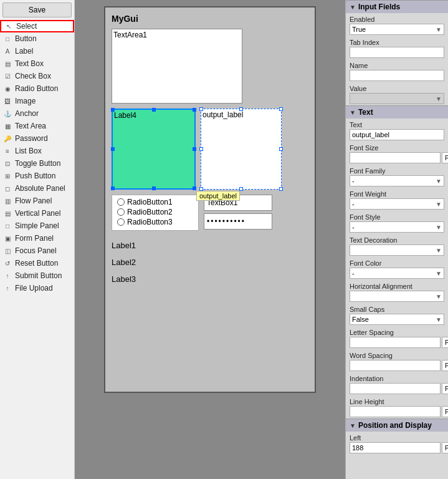 The image size is (448, 479). I want to click on radio-button3: RadioButton3, so click(155, 222).